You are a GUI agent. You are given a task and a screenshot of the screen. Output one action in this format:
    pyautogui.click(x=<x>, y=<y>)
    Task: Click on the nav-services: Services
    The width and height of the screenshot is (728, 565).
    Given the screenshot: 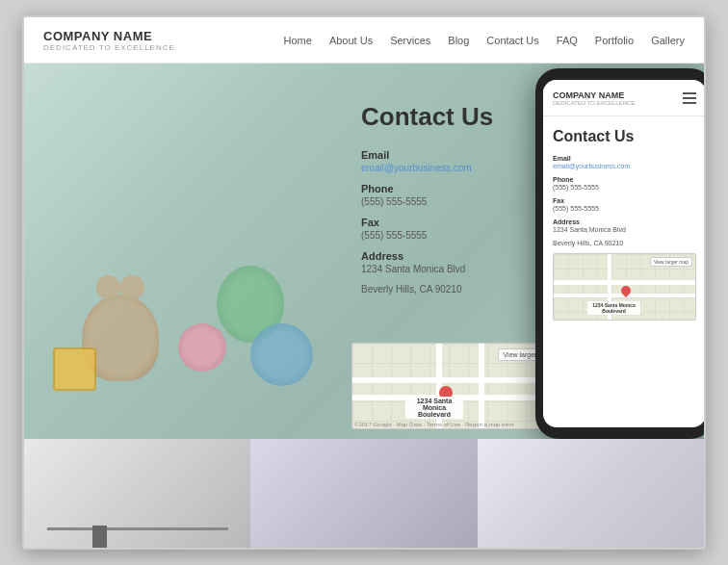 What is the action you would take?
    pyautogui.click(x=410, y=40)
    